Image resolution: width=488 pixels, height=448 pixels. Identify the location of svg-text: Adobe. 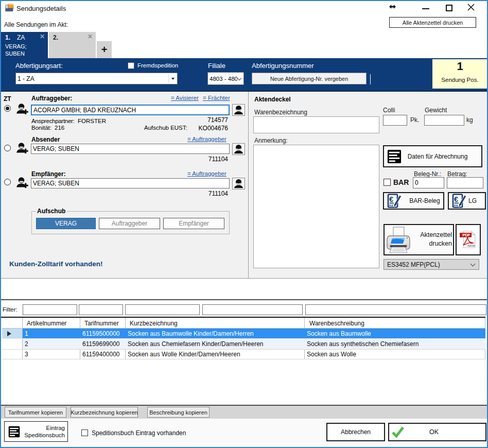
(471, 246).